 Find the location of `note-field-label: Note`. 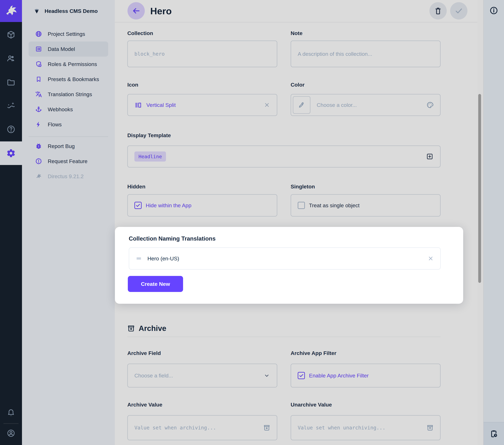

note-field-label: Note is located at coordinates (297, 33).